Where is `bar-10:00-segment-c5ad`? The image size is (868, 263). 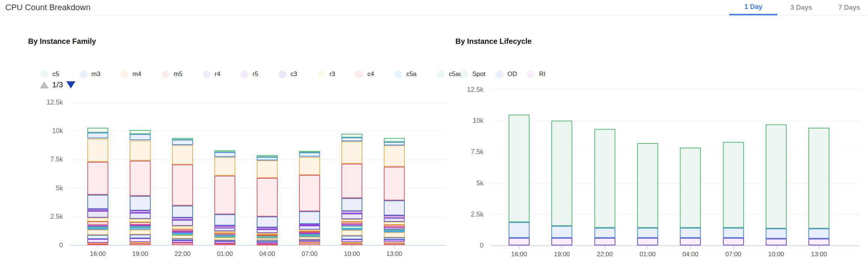 bar-10:00-segment-c5ad is located at coordinates (352, 227).